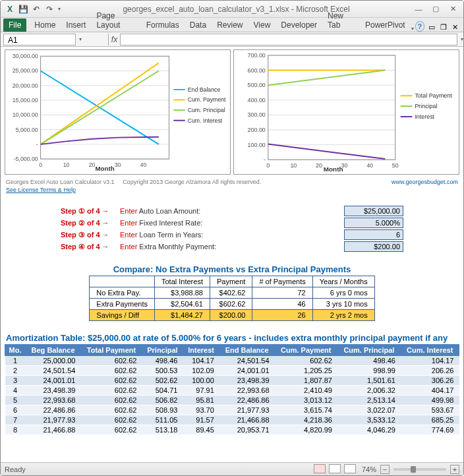 This screenshot has width=464, height=476. I want to click on step-input-cell: 6, so click(374, 235).